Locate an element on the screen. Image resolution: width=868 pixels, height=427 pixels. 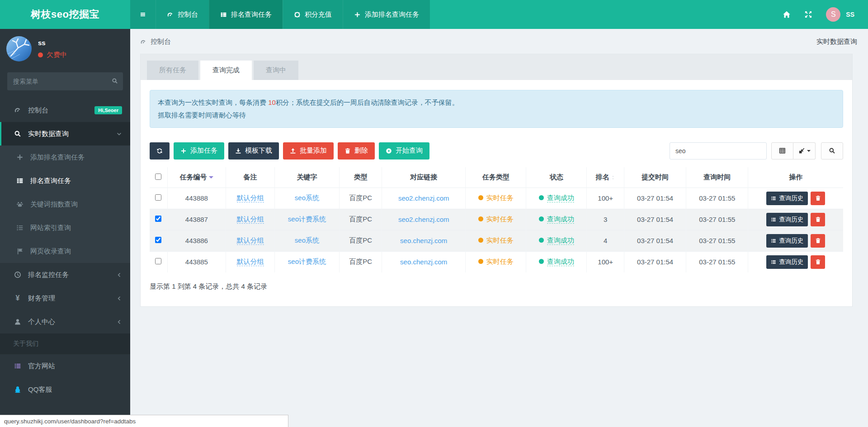
life-ring-icon is located at coordinates (297, 14).